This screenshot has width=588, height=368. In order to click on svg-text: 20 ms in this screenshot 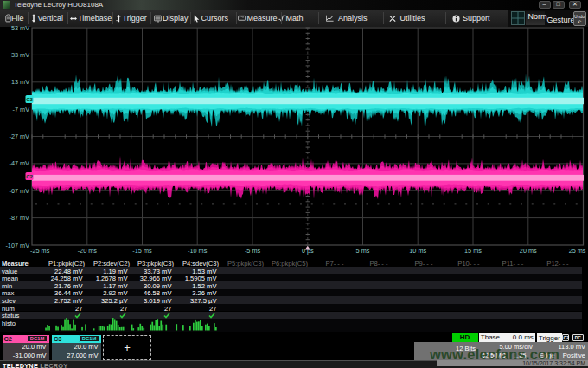, I will do `click(528, 251)`.